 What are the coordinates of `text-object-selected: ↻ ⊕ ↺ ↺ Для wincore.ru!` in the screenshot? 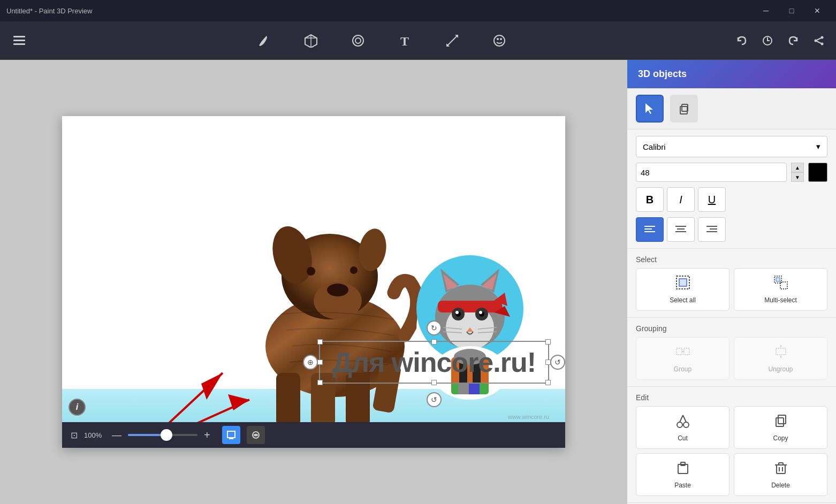 It's located at (434, 362).